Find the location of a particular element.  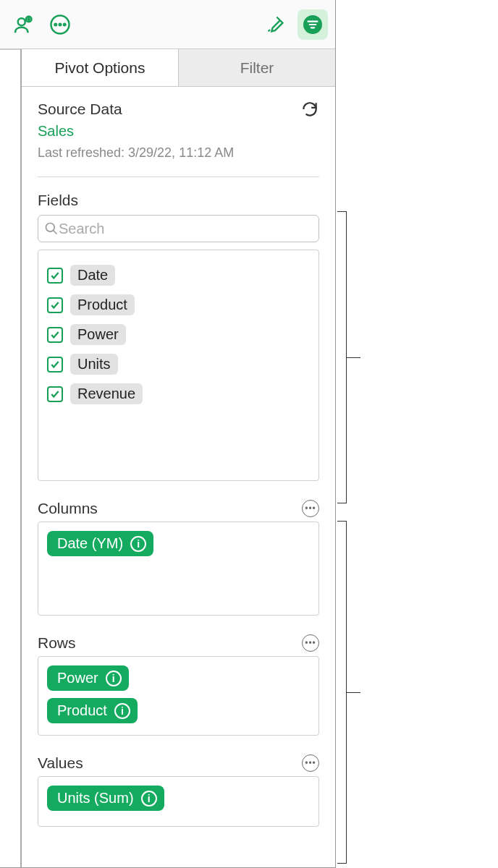

refresh-button is located at coordinates (310, 111).